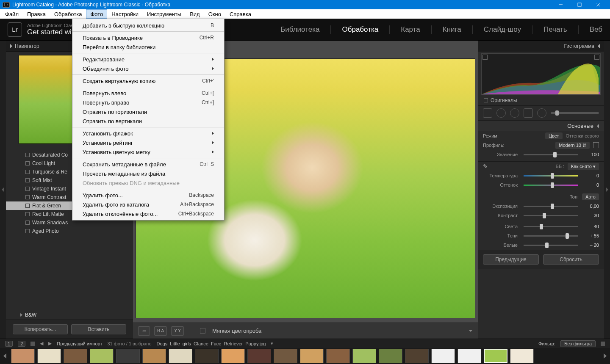  Describe the element at coordinates (561, 5) in the screenshot. I see `minimize-button` at that location.